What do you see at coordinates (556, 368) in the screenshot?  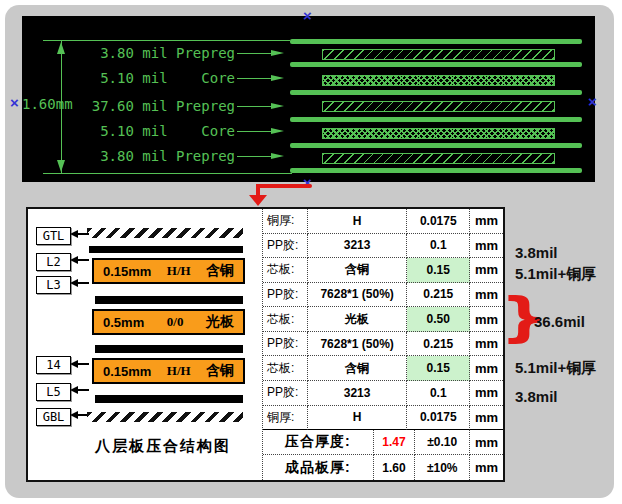 I see `annotation-bottom-core: 5.1mil+铜厚` at bounding box center [556, 368].